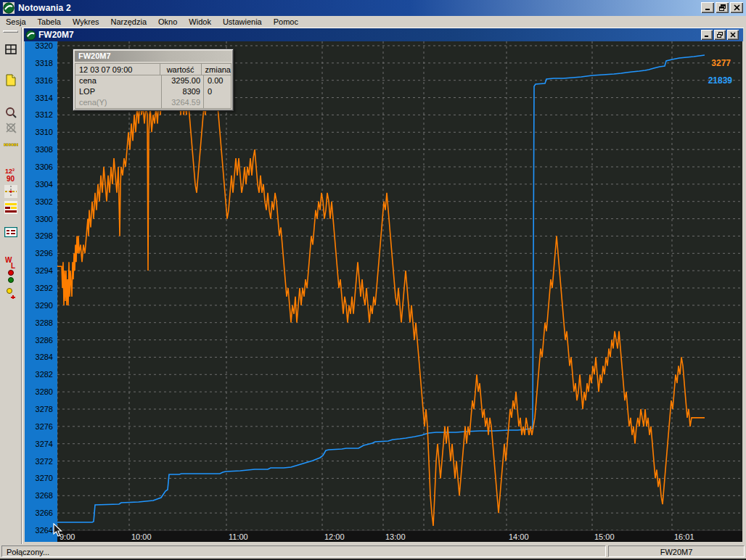  Describe the element at coordinates (216, 70) in the screenshot. I see `info-col-change: zmiana` at that location.